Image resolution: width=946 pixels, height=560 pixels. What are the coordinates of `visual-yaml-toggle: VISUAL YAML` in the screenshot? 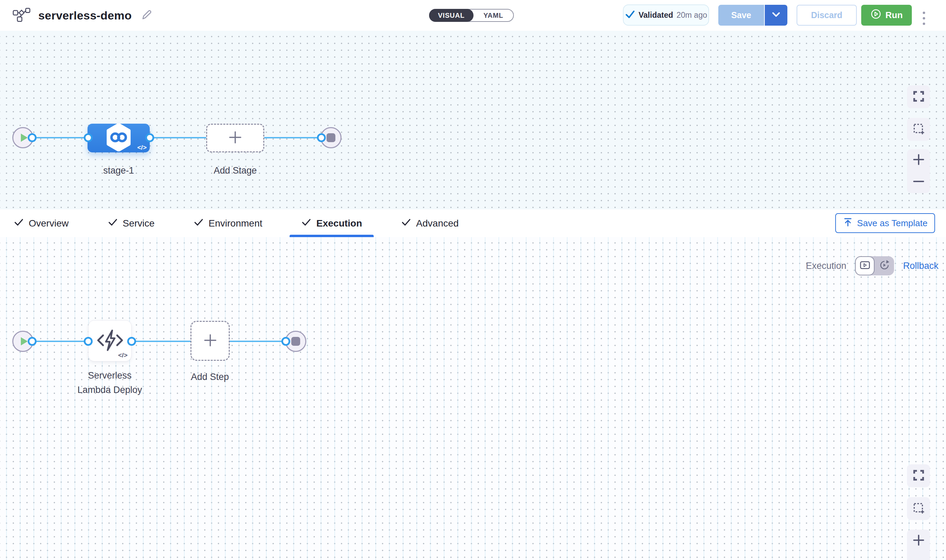 It's located at (471, 15).